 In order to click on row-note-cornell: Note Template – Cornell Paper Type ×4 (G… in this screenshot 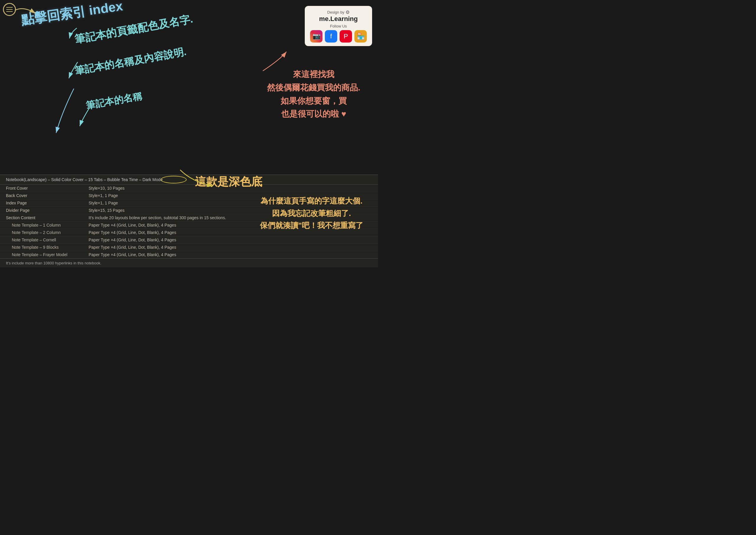, I will do `click(189, 240)`.